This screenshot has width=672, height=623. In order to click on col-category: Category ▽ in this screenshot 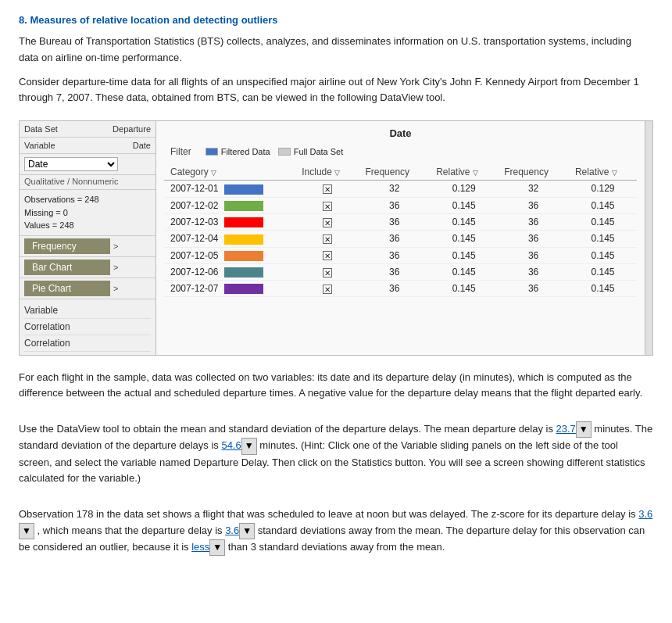, I will do `click(230, 172)`.